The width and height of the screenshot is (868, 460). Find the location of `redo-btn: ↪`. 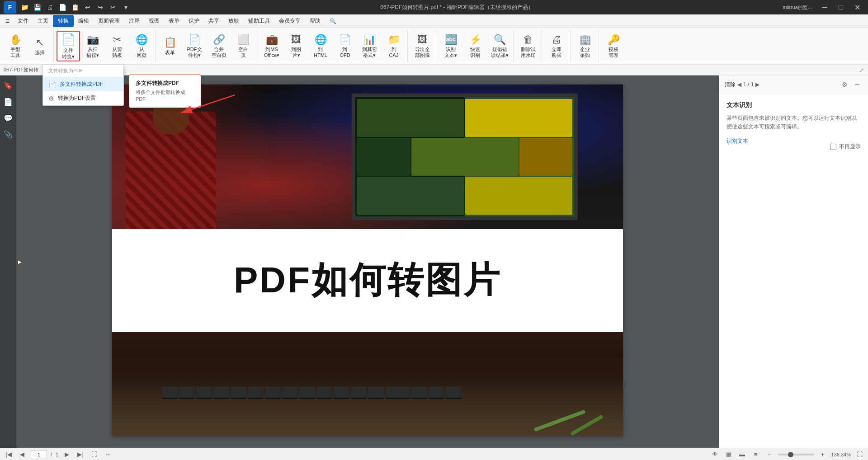

redo-btn: ↪ is located at coordinates (100, 7).